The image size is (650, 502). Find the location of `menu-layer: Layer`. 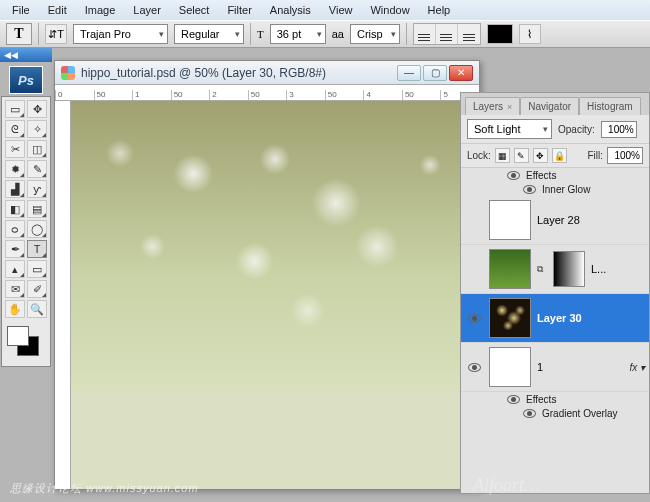

menu-layer: Layer is located at coordinates (147, 10).